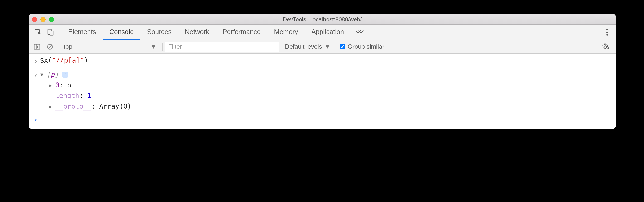 This screenshot has width=644, height=202. Describe the element at coordinates (57, 74) in the screenshot. I see `bracket-close: ]` at that location.